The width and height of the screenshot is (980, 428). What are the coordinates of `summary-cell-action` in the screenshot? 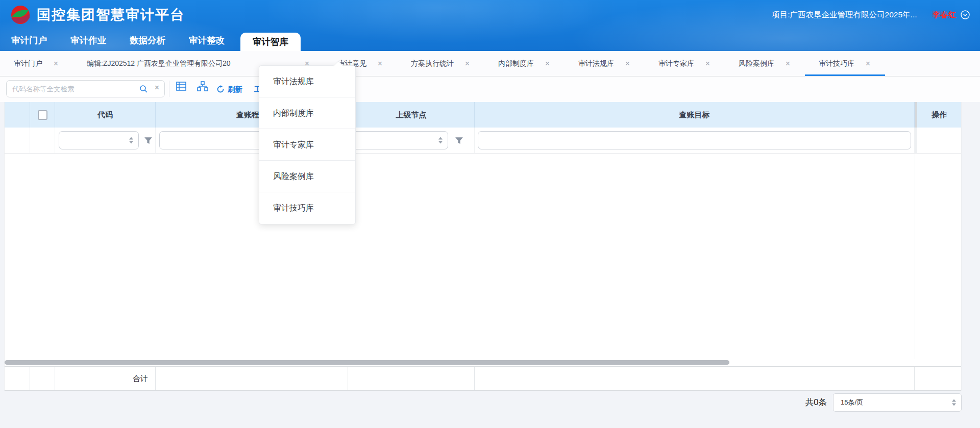 It's located at (939, 379).